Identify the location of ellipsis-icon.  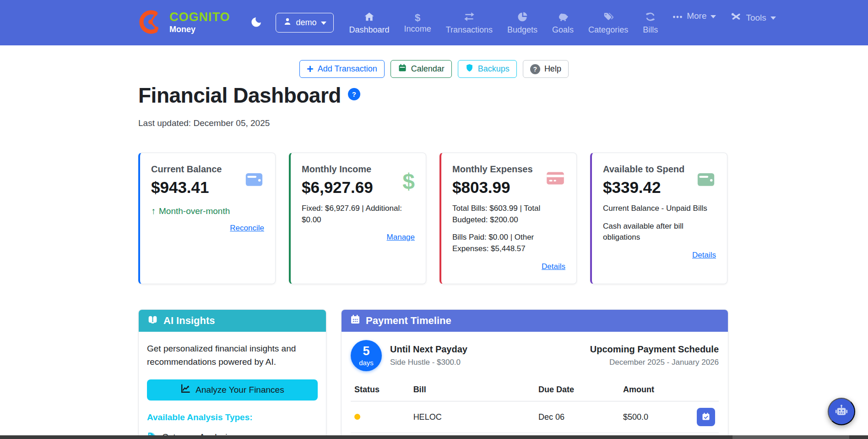
(678, 16).